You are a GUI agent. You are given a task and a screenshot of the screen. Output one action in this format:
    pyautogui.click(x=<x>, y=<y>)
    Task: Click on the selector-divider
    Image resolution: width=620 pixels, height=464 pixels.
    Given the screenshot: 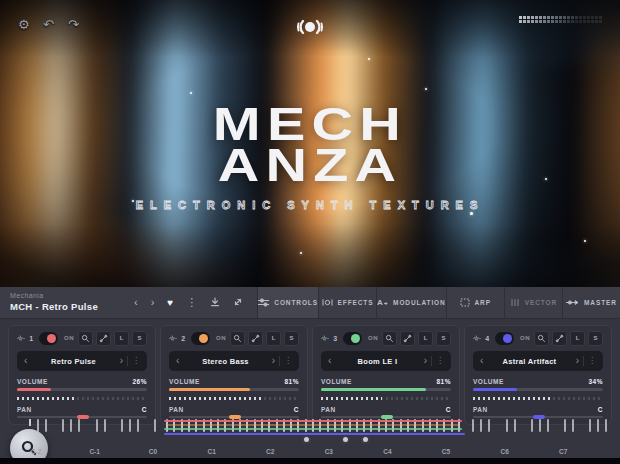 What is the action you would take?
    pyautogui.click(x=584, y=361)
    